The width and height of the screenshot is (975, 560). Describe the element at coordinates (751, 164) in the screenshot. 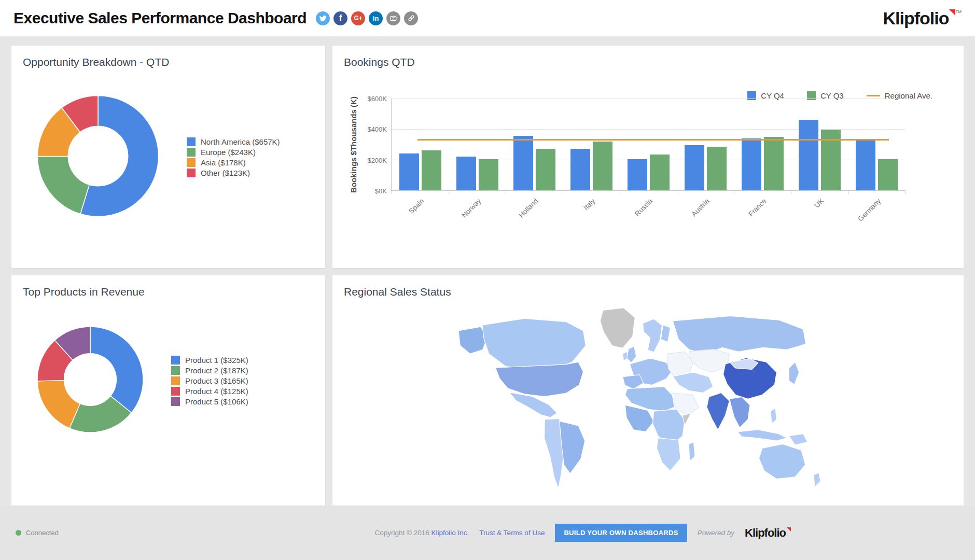

I see `bar-cy-q4-france` at that location.